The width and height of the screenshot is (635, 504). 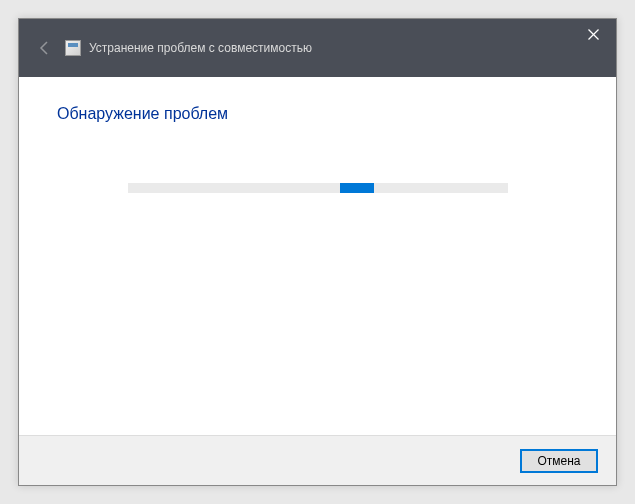 What do you see at coordinates (45, 48) in the screenshot?
I see `back-arrow-icon` at bounding box center [45, 48].